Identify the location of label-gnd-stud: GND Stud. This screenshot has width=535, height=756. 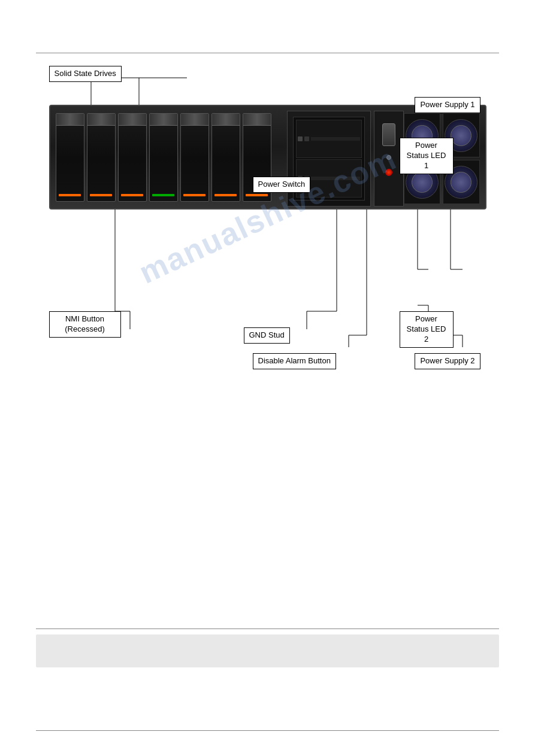
(267, 335).